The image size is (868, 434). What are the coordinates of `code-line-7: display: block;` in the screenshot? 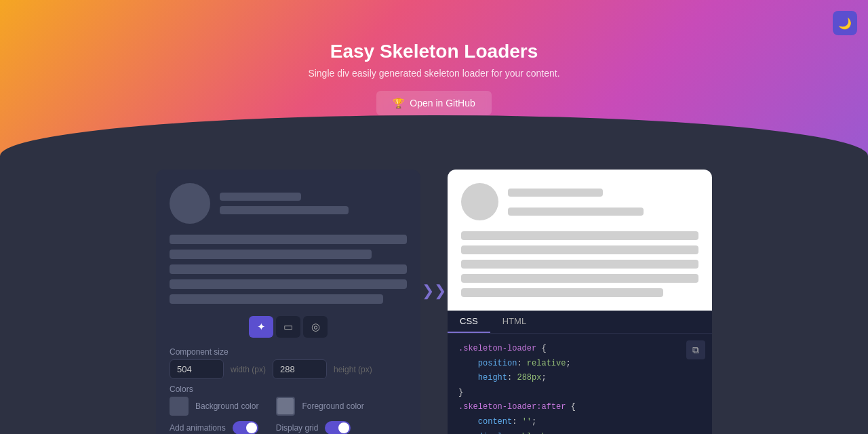 It's located at (580, 432).